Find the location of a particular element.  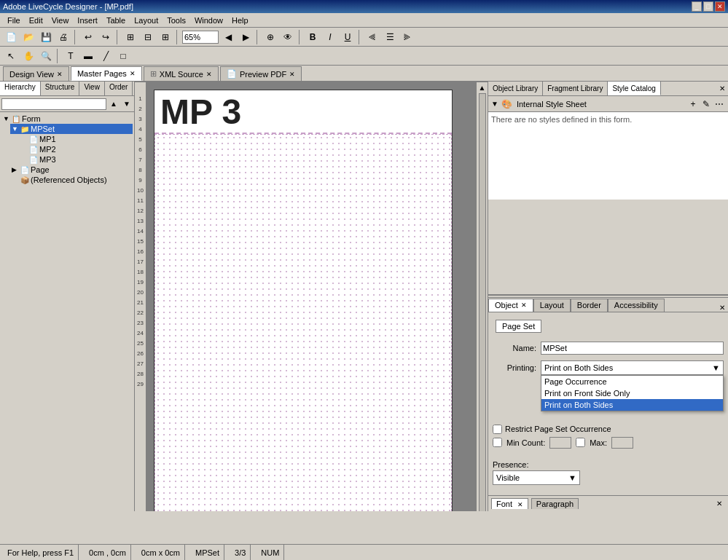

menu-file: File is located at coordinates (14, 20).